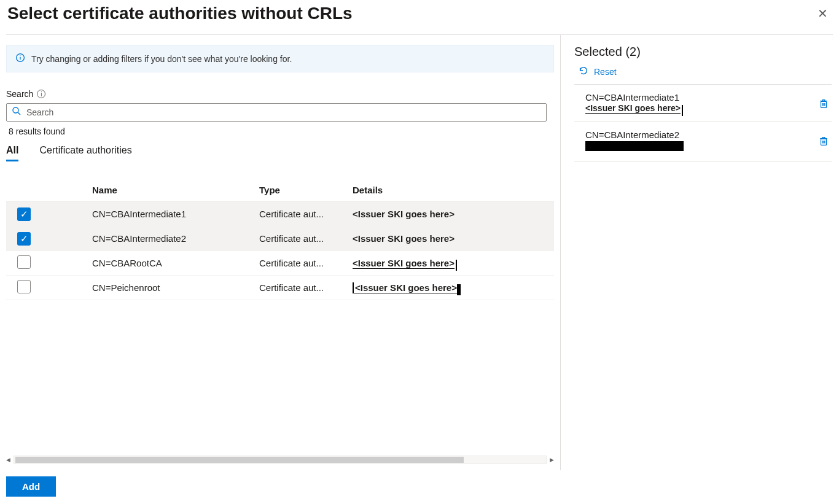  What do you see at coordinates (10, 460) in the screenshot?
I see `scroll-left-icon: ◀` at bounding box center [10, 460].